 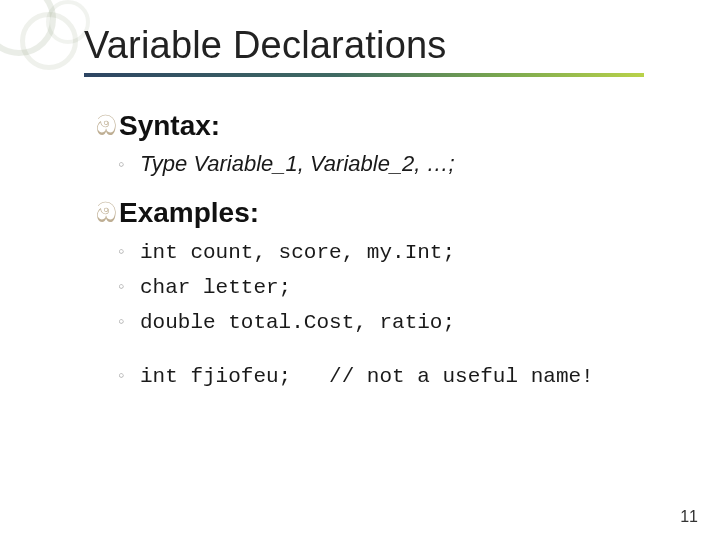 I want to click on example-code: double total.Cost, ratio;, so click(x=298, y=322).